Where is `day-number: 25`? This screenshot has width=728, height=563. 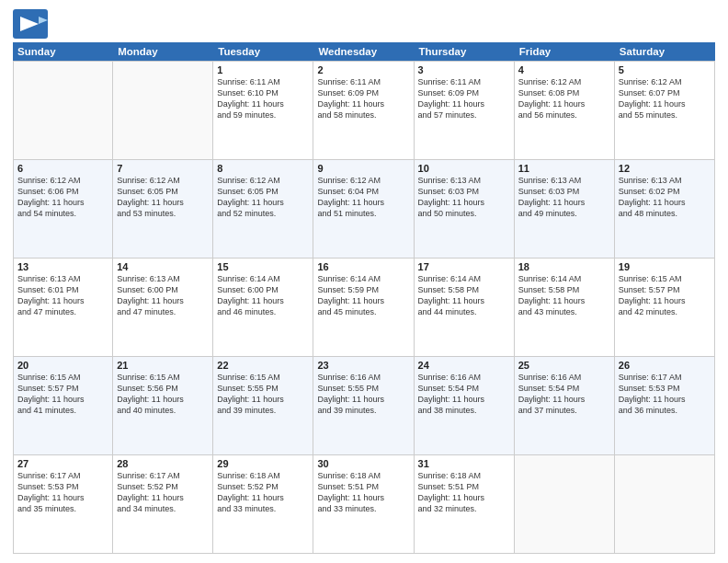
day-number: 25 is located at coordinates (564, 365).